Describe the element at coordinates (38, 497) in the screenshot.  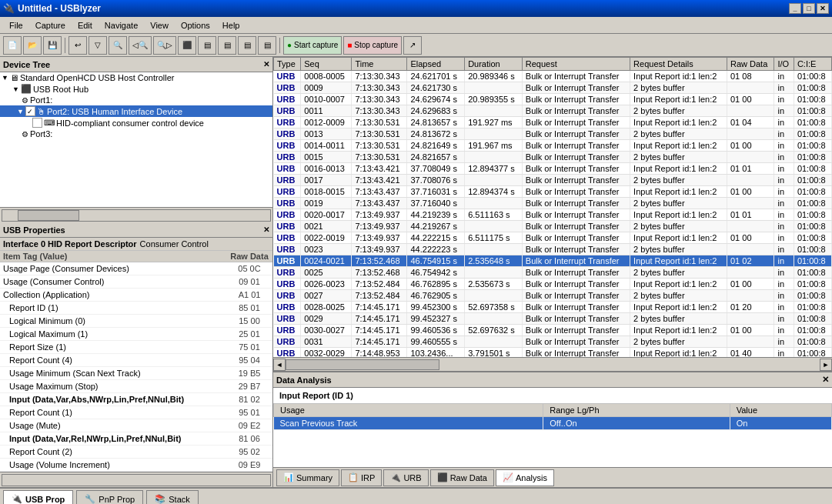
I see `tab-usb-prop: 🔌 USB Prop` at that location.